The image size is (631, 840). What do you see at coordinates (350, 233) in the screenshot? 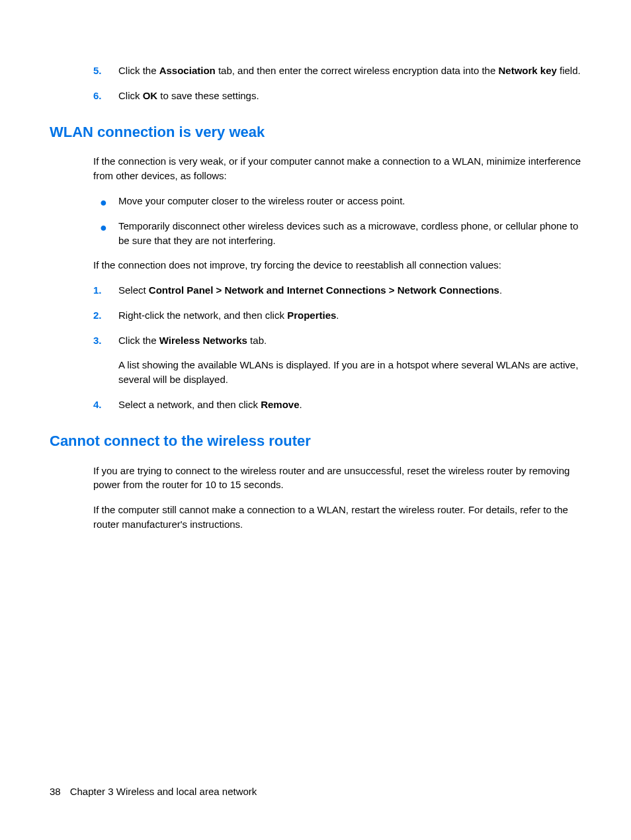
I see `bullet-text: Temporarily disconnect other wireless de…` at bounding box center [350, 233].